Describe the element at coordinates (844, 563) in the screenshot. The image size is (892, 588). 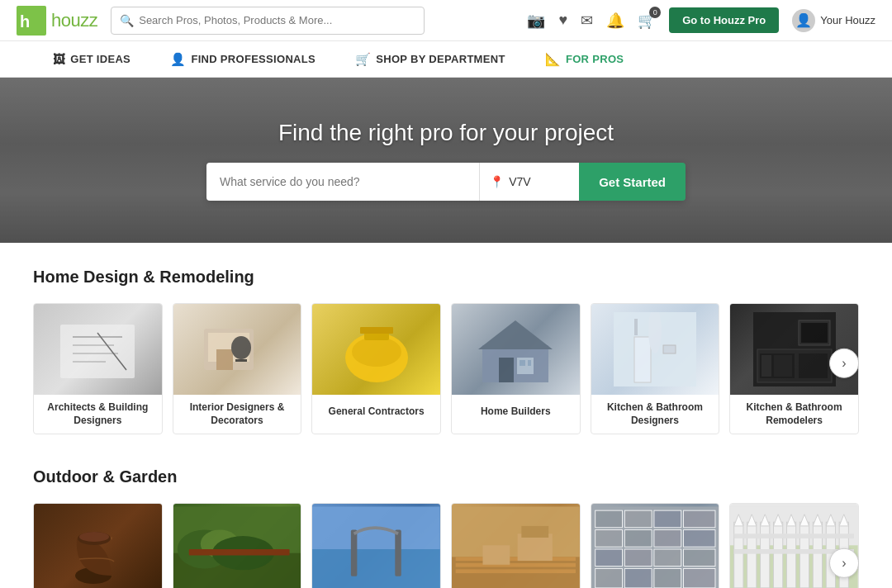
I see `outdoor-garden-next-button: ›` at that location.